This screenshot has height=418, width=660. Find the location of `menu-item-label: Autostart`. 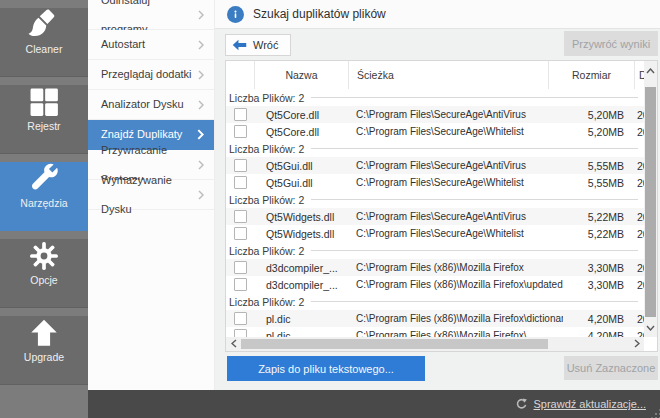

menu-item-label: Autostart is located at coordinates (123, 44).